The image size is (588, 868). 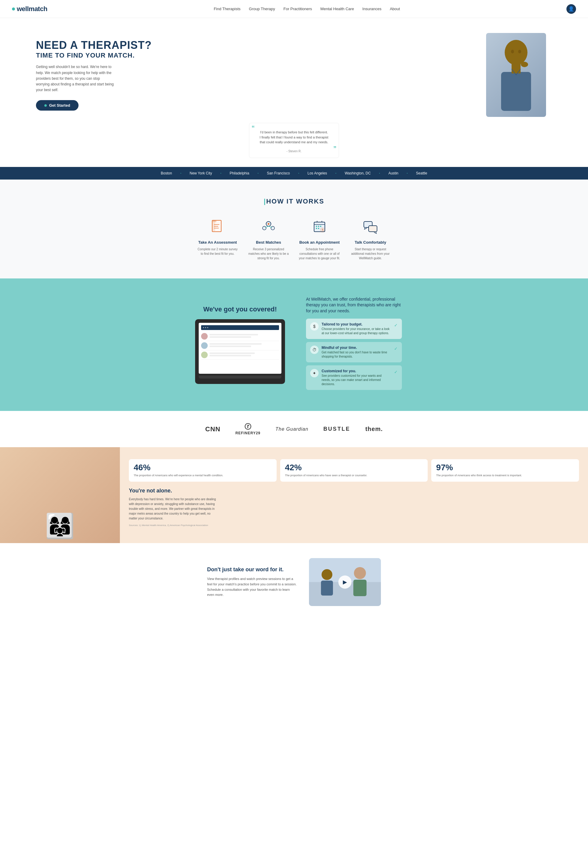 What do you see at coordinates (265, 202) in the screenshot?
I see `title-accent: |` at bounding box center [265, 202].